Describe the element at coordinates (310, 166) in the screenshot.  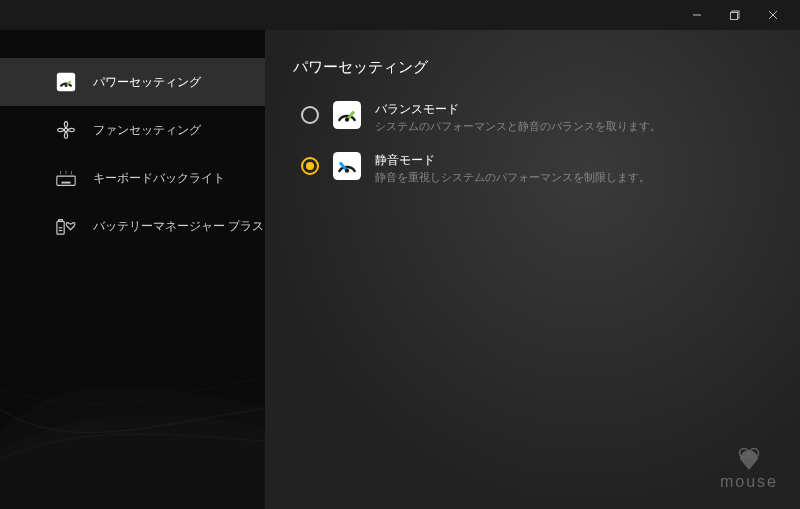
I see `radio-silent` at that location.